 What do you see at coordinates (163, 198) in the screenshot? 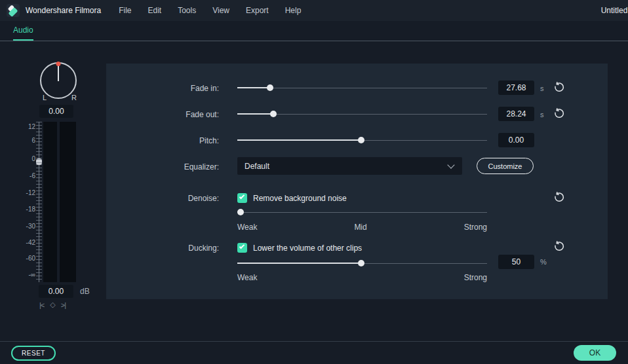
I see `denoise-label: Denoise:` at bounding box center [163, 198].